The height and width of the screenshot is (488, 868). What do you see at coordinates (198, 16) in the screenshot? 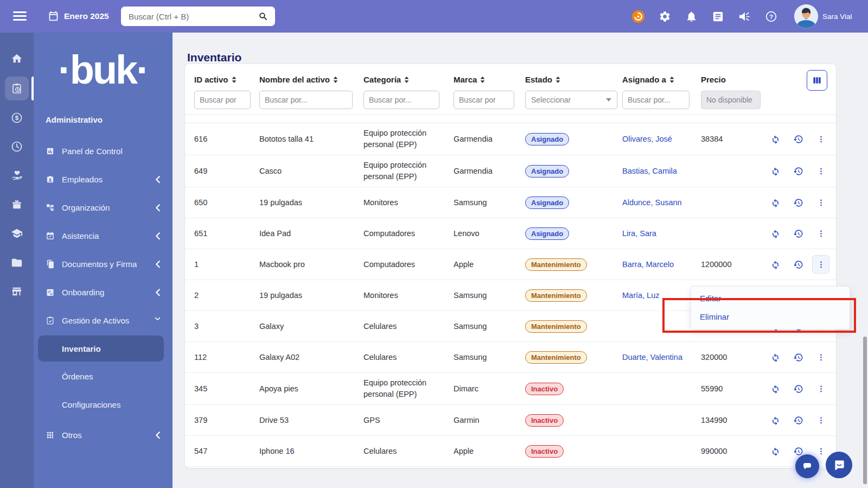
I see `global-search` at bounding box center [198, 16].